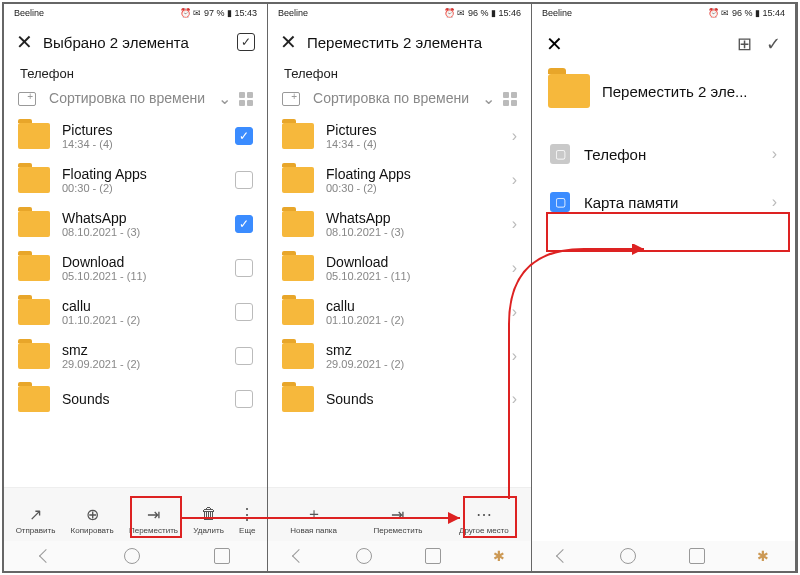 The height and width of the screenshot is (575, 800). Describe the element at coordinates (675, 92) in the screenshot. I see `move-title: Переместить 2 эле...` at that location.